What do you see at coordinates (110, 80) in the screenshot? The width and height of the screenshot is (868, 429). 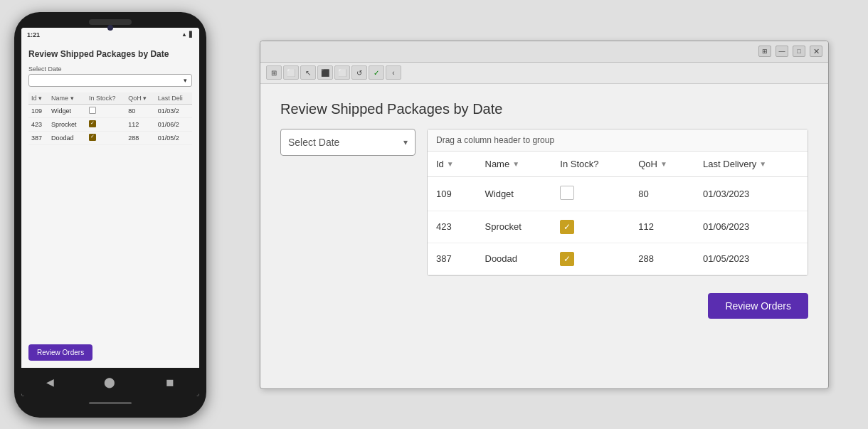 I see `phone-select-date: ▾` at bounding box center [110, 80].